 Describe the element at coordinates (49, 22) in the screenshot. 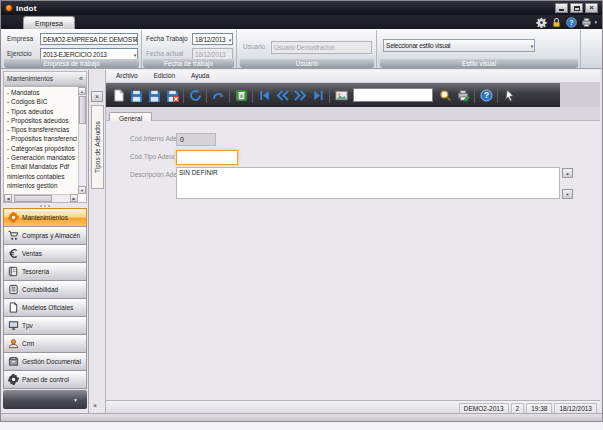

I see `tab-empresa: Empresa` at that location.